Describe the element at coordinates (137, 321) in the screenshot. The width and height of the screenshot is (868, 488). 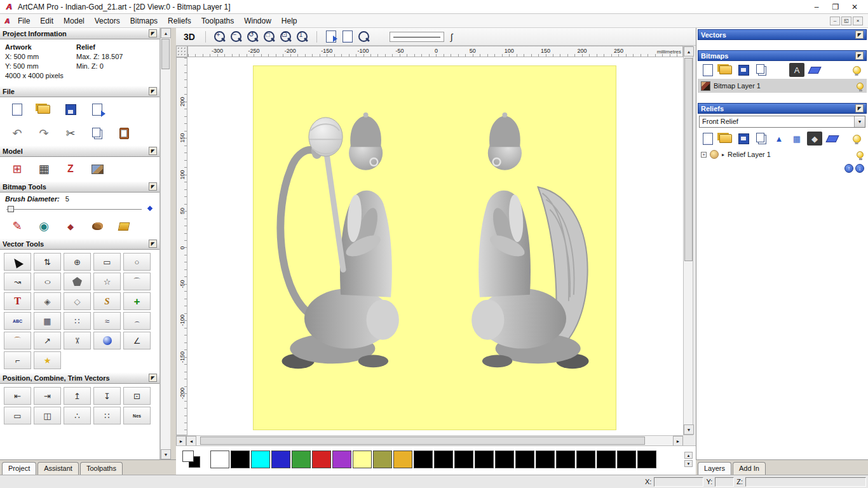
I see `smooth-polyline-icon: ⌢` at that location.